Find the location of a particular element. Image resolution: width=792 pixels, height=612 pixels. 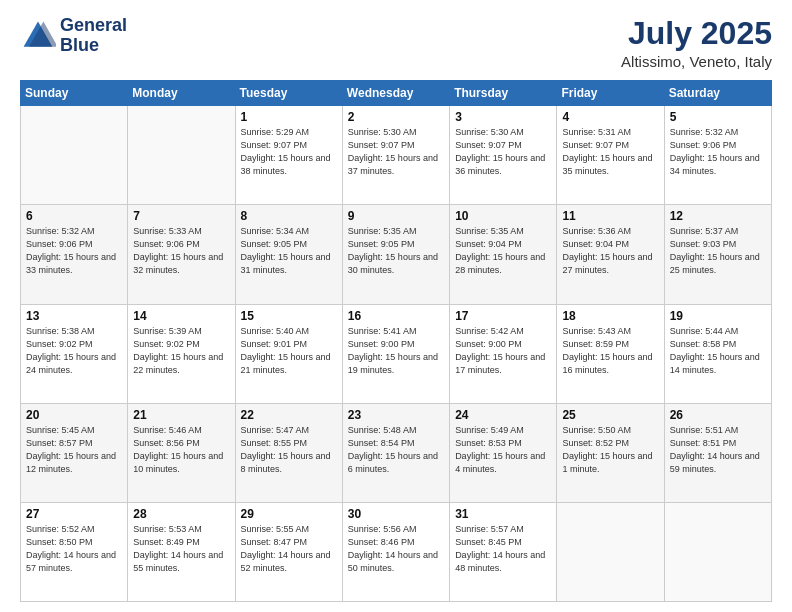

day-number: 11 is located at coordinates (610, 216).